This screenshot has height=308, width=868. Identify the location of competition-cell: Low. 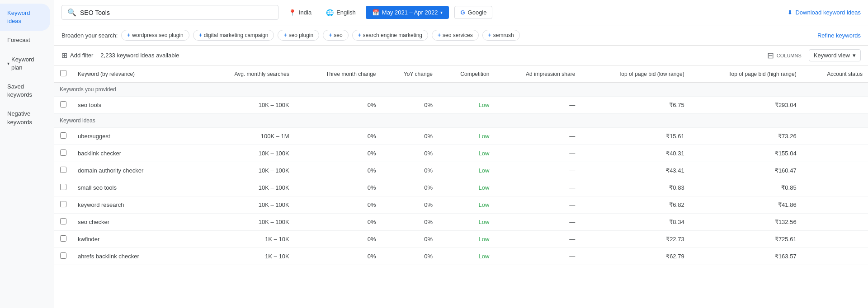
(467, 105).